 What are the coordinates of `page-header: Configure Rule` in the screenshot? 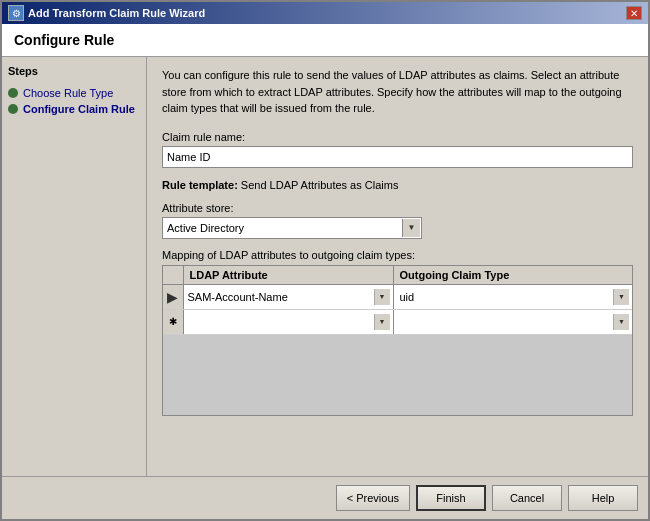 It's located at (325, 40).